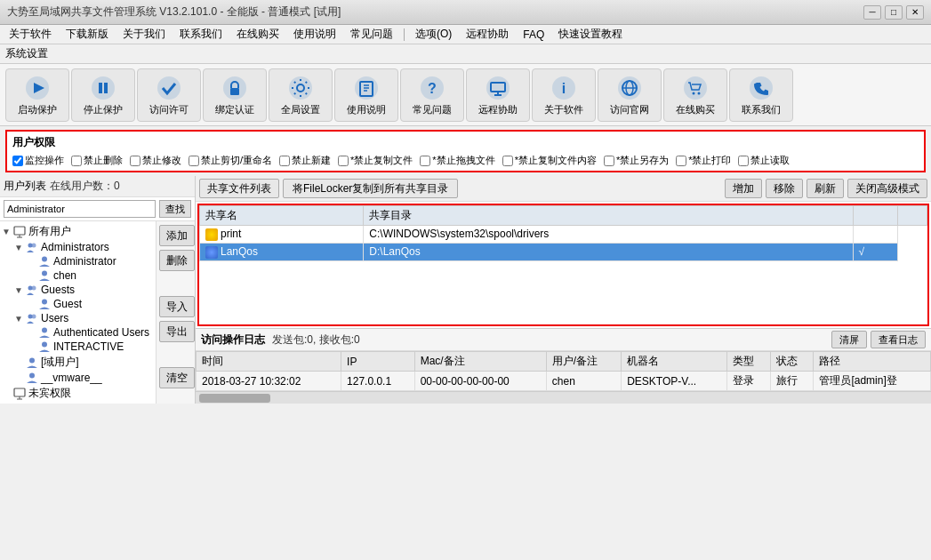 This screenshot has width=931, height=560. Describe the element at coordinates (78, 347) in the screenshot. I see `tree-item-interactive-user: INTERACTIVE` at that location.